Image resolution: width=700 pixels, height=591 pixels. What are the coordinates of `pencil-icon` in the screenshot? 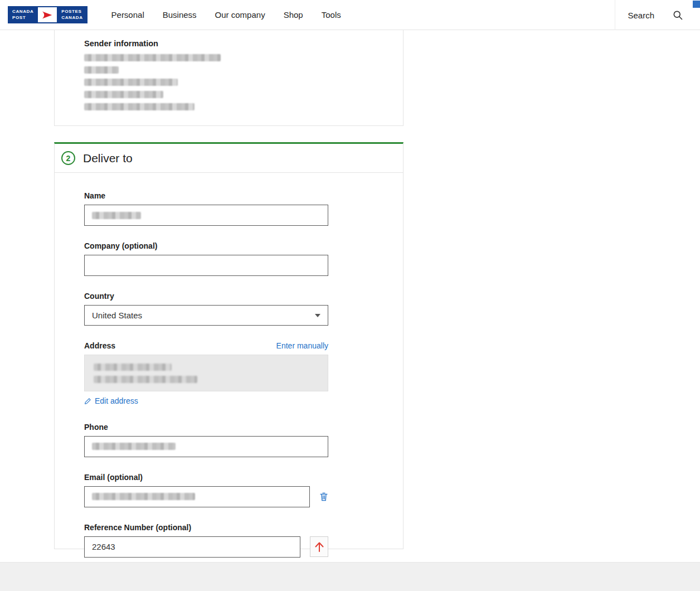 It's located at (88, 401).